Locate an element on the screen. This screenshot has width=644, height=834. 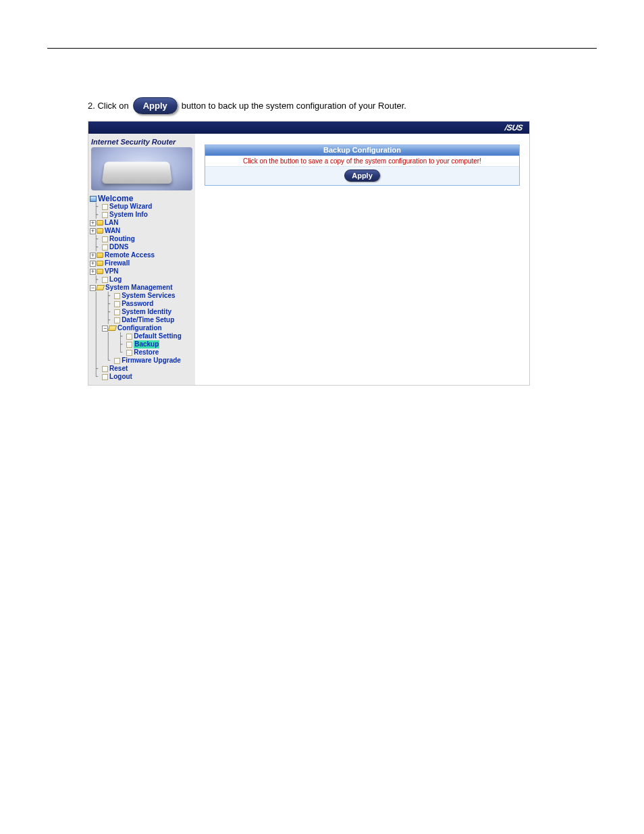
apply-button: Apply is located at coordinates (362, 176).